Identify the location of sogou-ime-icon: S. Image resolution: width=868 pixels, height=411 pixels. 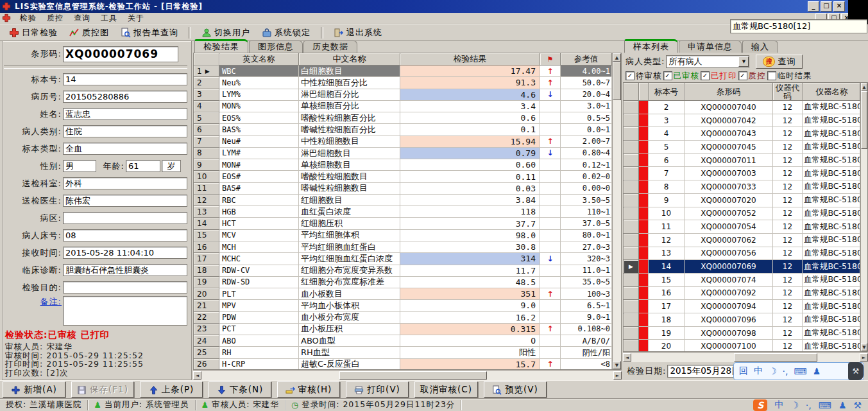
(760, 405).